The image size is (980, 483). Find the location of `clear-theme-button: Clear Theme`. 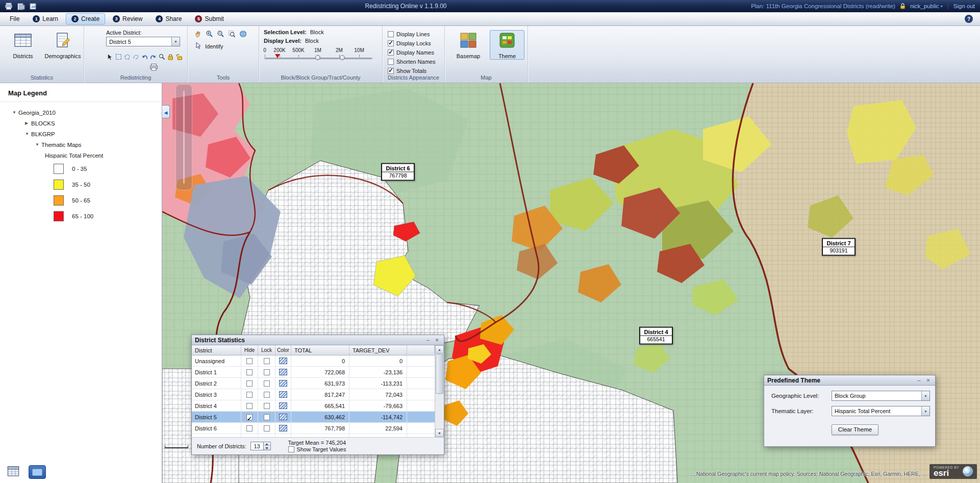

clear-theme-button: Clear Theme is located at coordinates (855, 429).